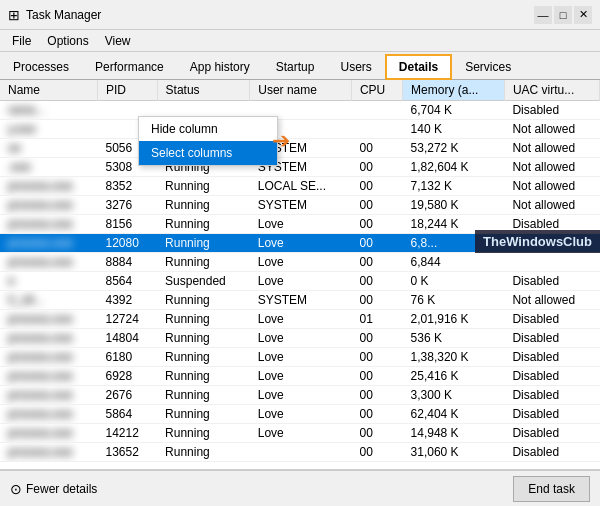  What do you see at coordinates (204, 376) in the screenshot?
I see `cell-14-2: Running` at bounding box center [204, 376].